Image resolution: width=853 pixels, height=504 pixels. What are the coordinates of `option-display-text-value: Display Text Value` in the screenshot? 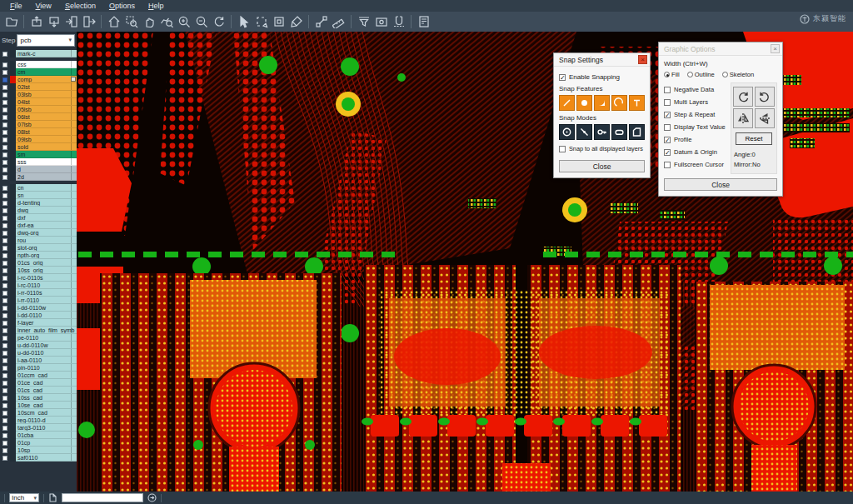 It's located at (696, 127).